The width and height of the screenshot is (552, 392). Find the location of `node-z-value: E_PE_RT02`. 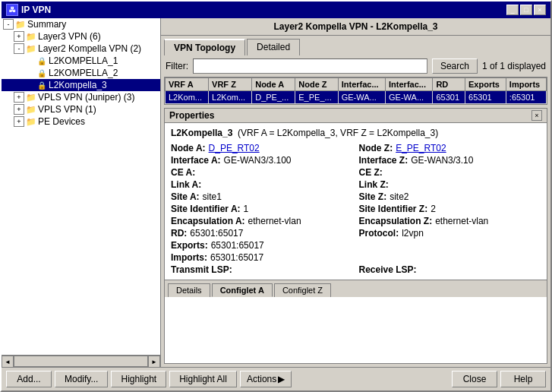

node-z-value: E_PE_RT02 is located at coordinates (421, 148).